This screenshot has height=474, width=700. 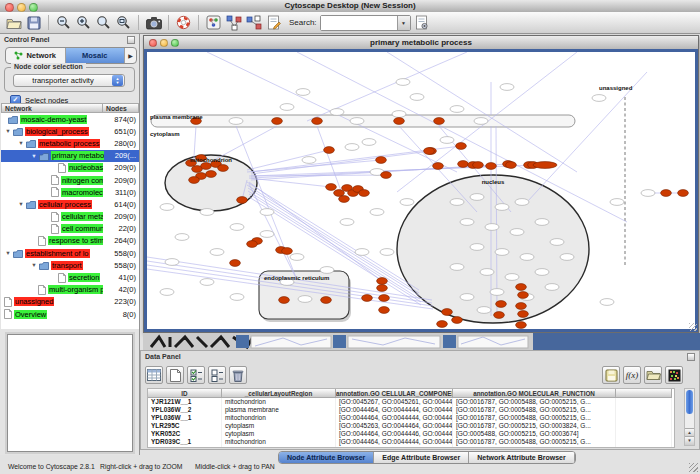 I want to click on vizmapper-icon, so click(x=214, y=22).